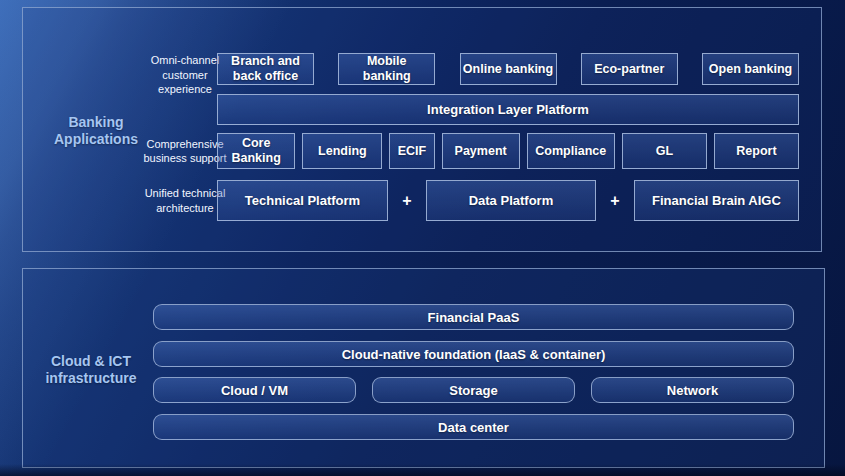  I want to click on box-eco-partner: Eco-partner, so click(630, 69).